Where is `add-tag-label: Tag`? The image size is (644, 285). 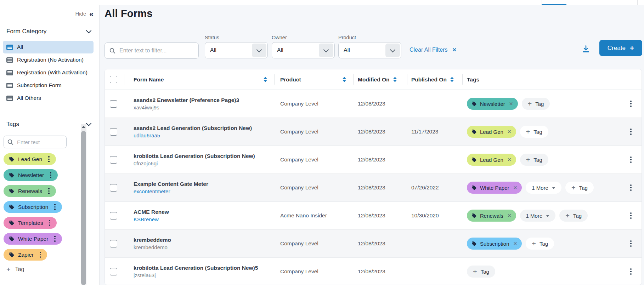 add-tag-label: Tag is located at coordinates (577, 216).